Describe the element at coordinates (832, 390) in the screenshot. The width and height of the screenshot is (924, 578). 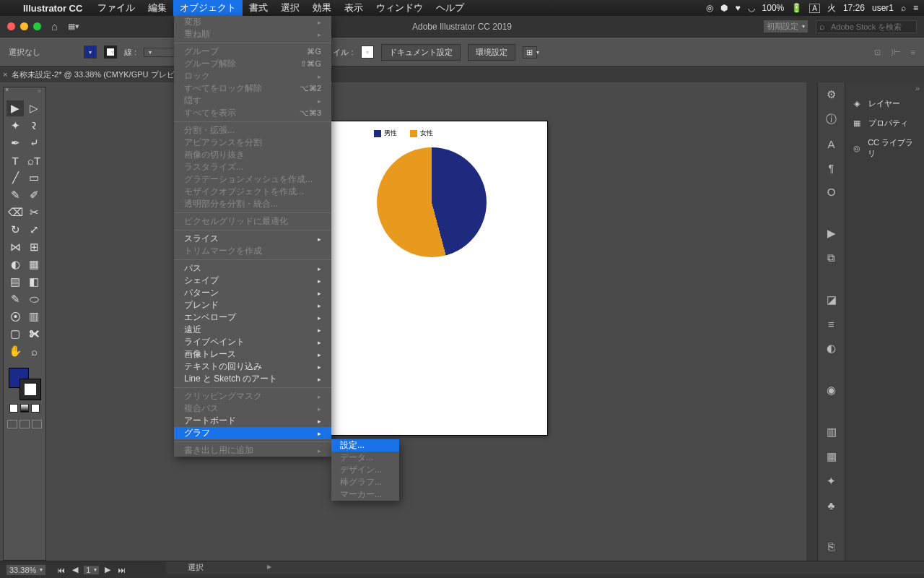
I see `appearance-icon: ◉` at that location.